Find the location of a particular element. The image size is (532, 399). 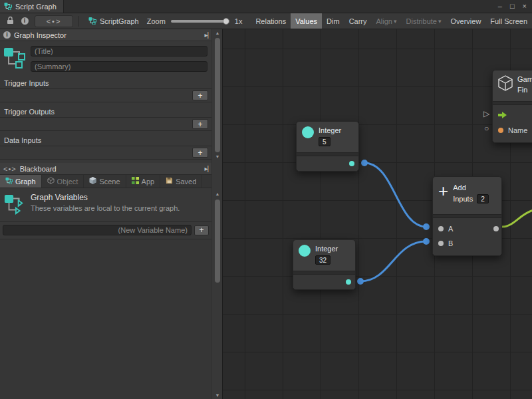

saved-disk-icon is located at coordinates (169, 181).